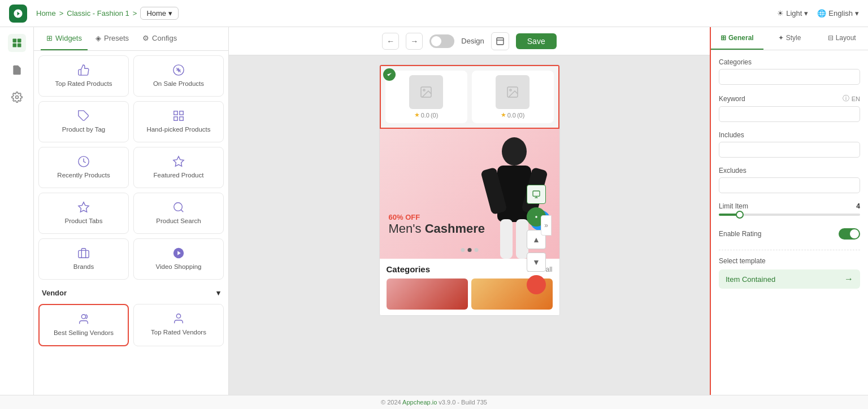  What do you see at coordinates (740, 234) in the screenshot?
I see `enable-rating-label: Enable Rating` at bounding box center [740, 234].